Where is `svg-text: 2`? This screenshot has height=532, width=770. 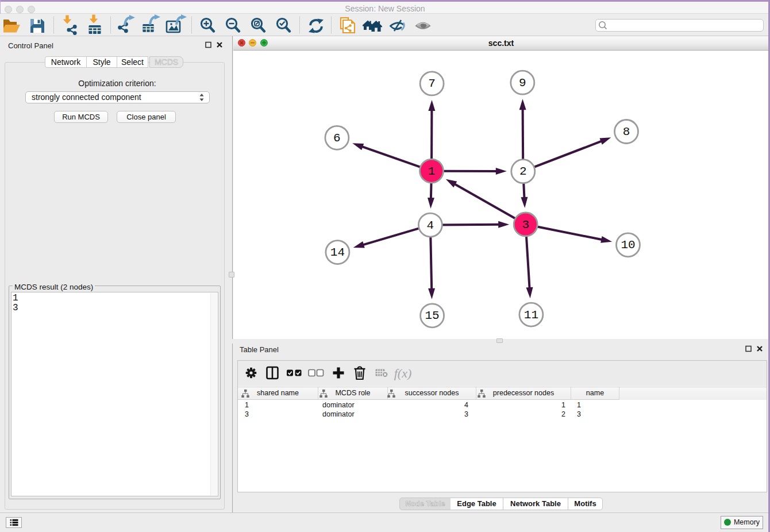 svg-text: 2 is located at coordinates (523, 171).